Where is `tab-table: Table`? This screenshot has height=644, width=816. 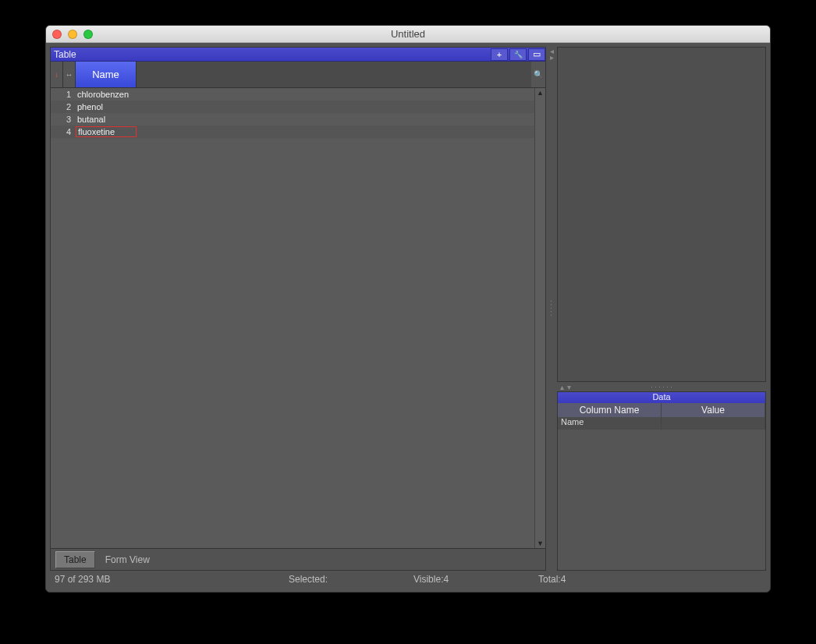 tab-table: Table is located at coordinates (75, 560).